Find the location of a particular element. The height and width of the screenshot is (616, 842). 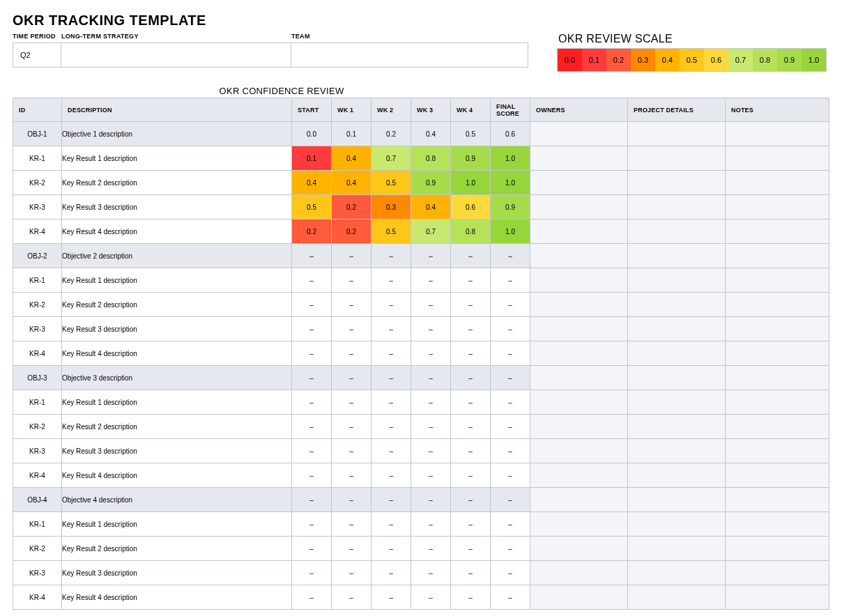

row-description: Objective 2 description is located at coordinates (177, 256).